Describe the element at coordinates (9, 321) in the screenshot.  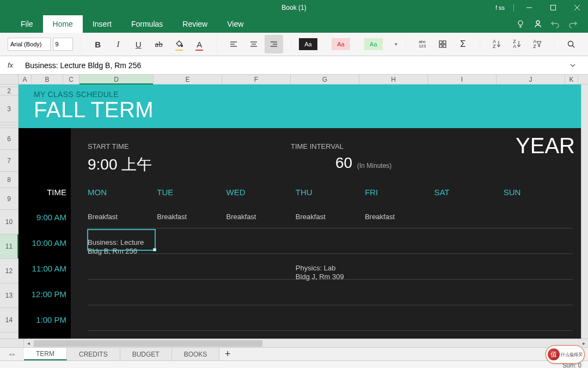
I see `row-header-14: 14` at that location.